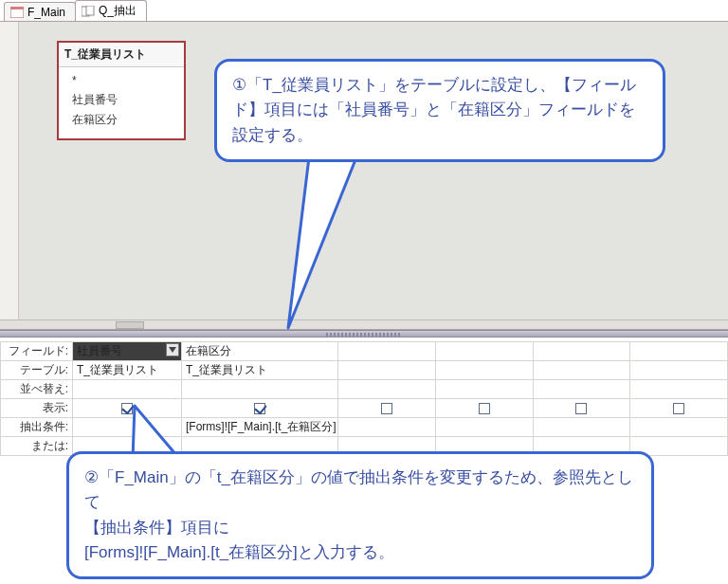 This screenshot has height=584, width=728. Describe the element at coordinates (358, 515) in the screenshot. I see `callout-text: ②「F_Main」の「t_在籍区分」の値で抽出条件を変更するため、参照先として …` at that location.